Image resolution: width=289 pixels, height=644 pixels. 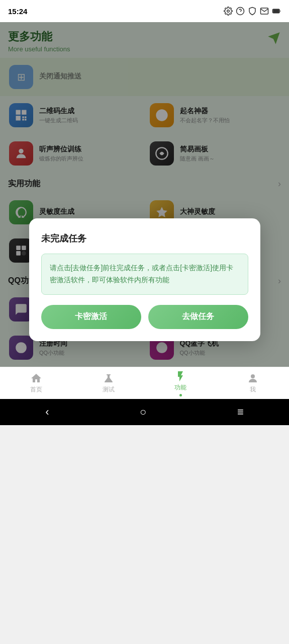 What do you see at coordinates (109, 389) in the screenshot?
I see `nav-test-label: 测试` at bounding box center [109, 389].